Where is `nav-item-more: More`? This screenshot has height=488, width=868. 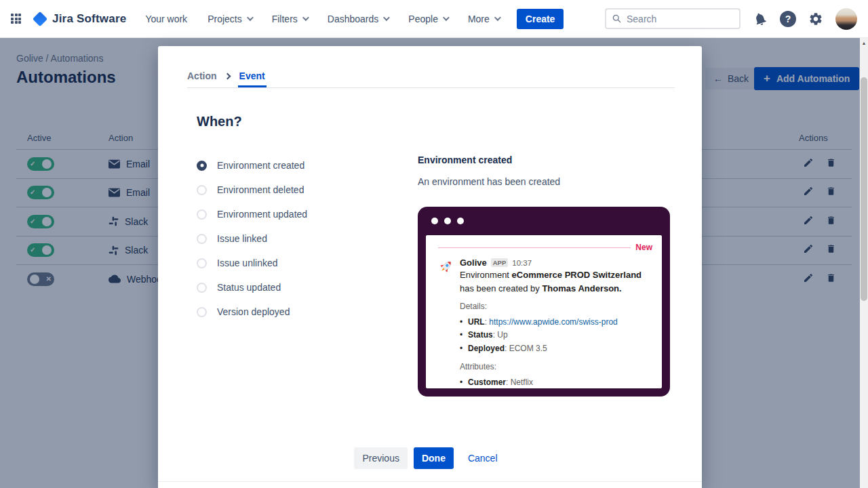 nav-item-more: More is located at coordinates (484, 19).